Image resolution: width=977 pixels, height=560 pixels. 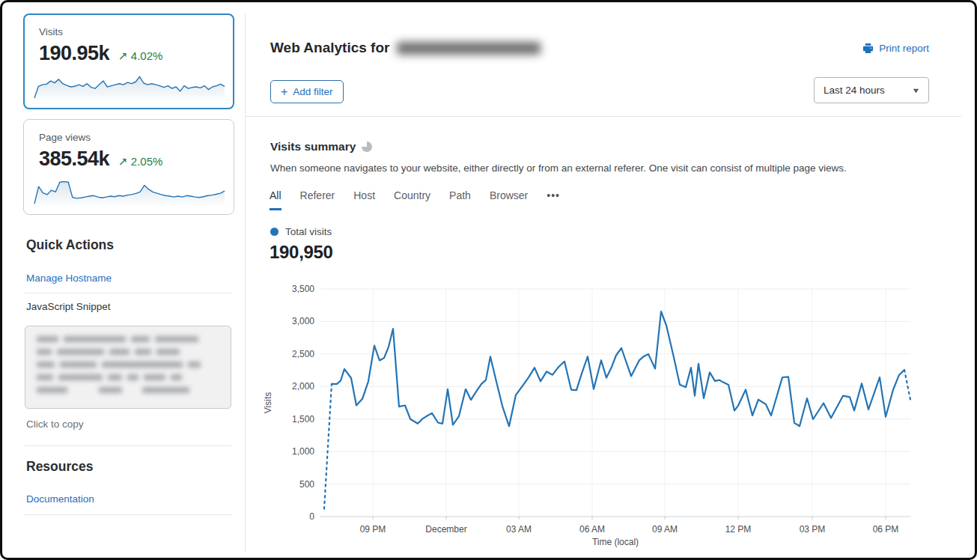 I want to click on x-tick-label: 09 AM, so click(x=665, y=529).